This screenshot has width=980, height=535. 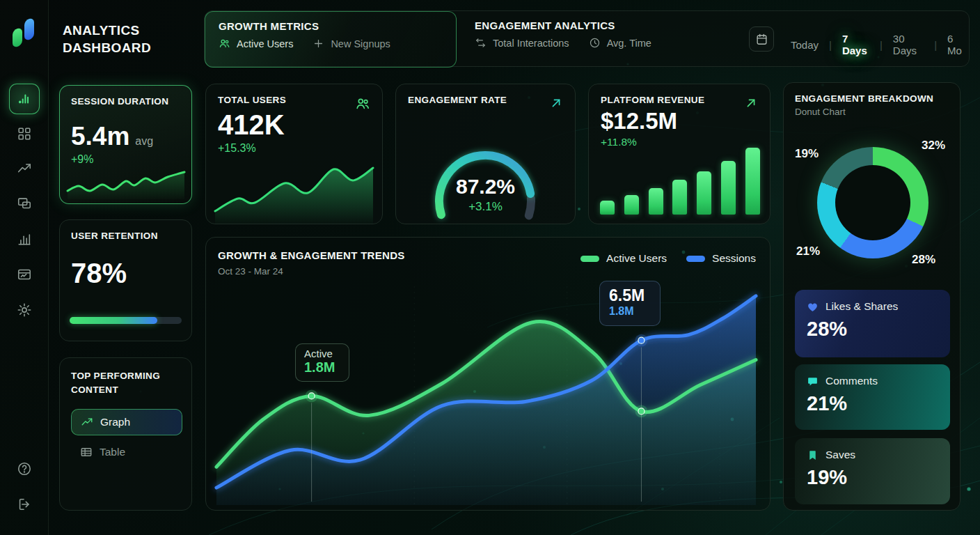 I want to click on legend-item-sessions: Sessions, so click(x=721, y=258).